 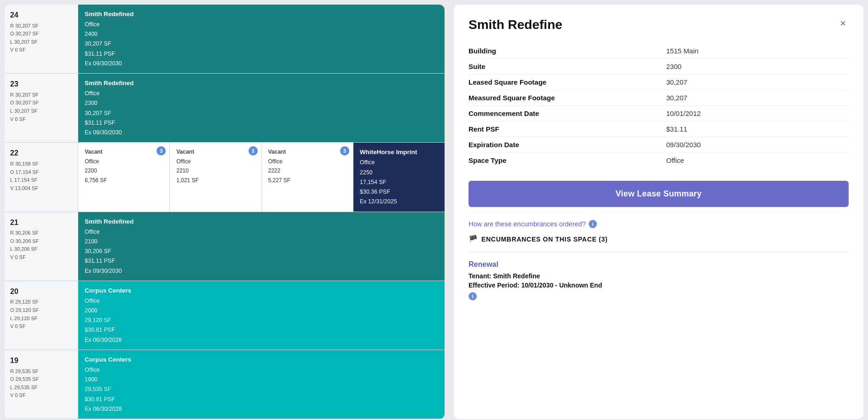 What do you see at coordinates (373, 182) in the screenshot?
I see `sf: 17,154 SF` at bounding box center [373, 182].